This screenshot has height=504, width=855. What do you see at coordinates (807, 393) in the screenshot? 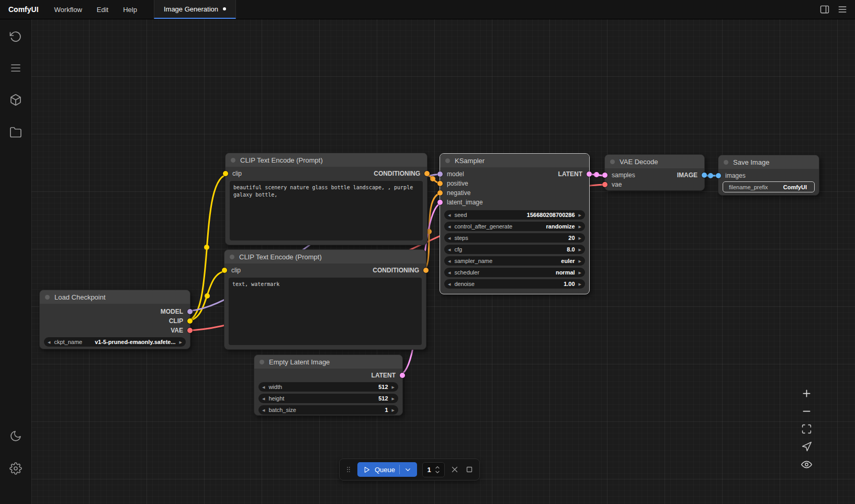
I see `zoom-in-icon` at bounding box center [807, 393].